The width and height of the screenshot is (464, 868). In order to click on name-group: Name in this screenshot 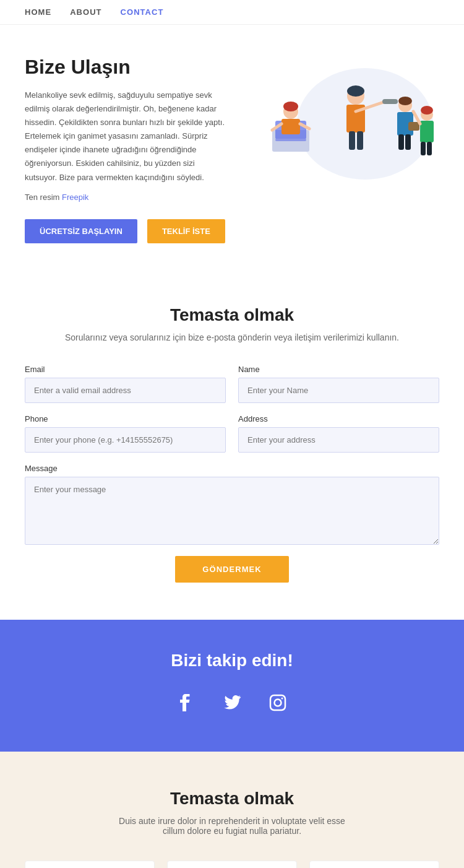, I will do `click(339, 384)`.